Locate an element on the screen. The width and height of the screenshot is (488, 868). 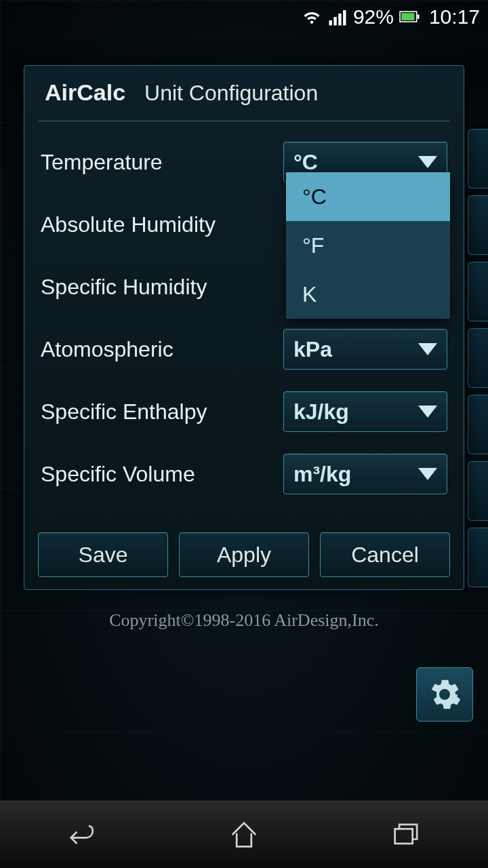
row-specific-enthalpy: Specific Enthalpy kJ/kg is located at coordinates (244, 412).